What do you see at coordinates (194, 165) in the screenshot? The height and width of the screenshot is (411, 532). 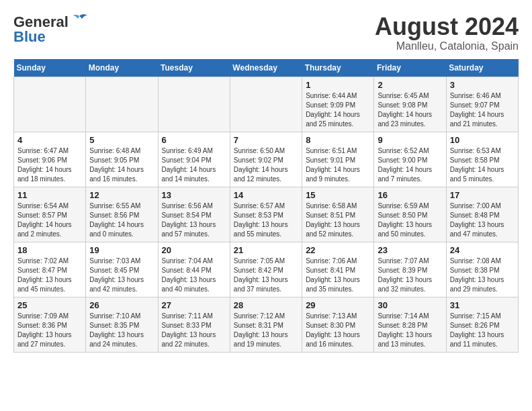 I see `day-info: Sunrise: 6:49 AMSunset: 9:04 PMDaylight:…` at bounding box center [194, 165].